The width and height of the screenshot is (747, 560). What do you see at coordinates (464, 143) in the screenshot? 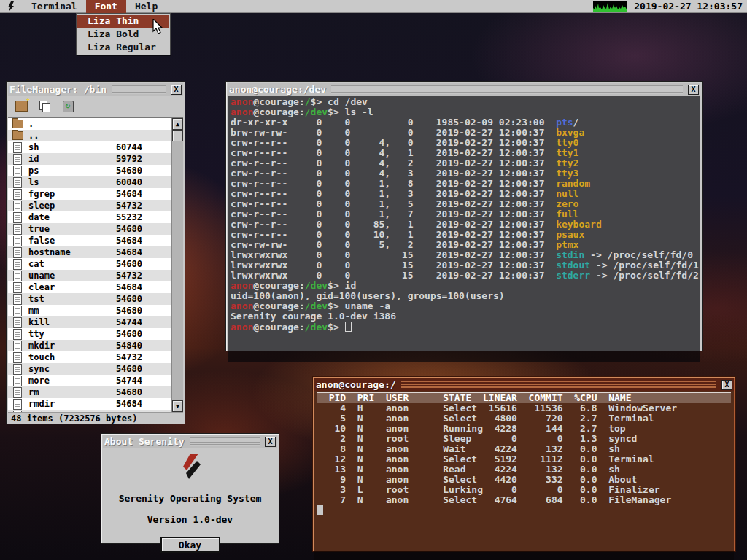
I see `terminal-line: crw-r--r-- 0 0 4, 0 2019-02-27 12:00:37 …` at bounding box center [464, 143].